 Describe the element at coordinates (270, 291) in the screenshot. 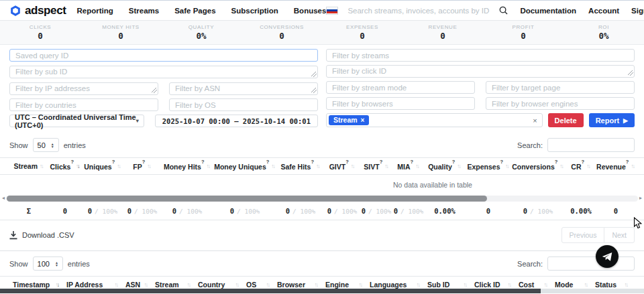

I see `page-hscrollbar-thumb` at that location.